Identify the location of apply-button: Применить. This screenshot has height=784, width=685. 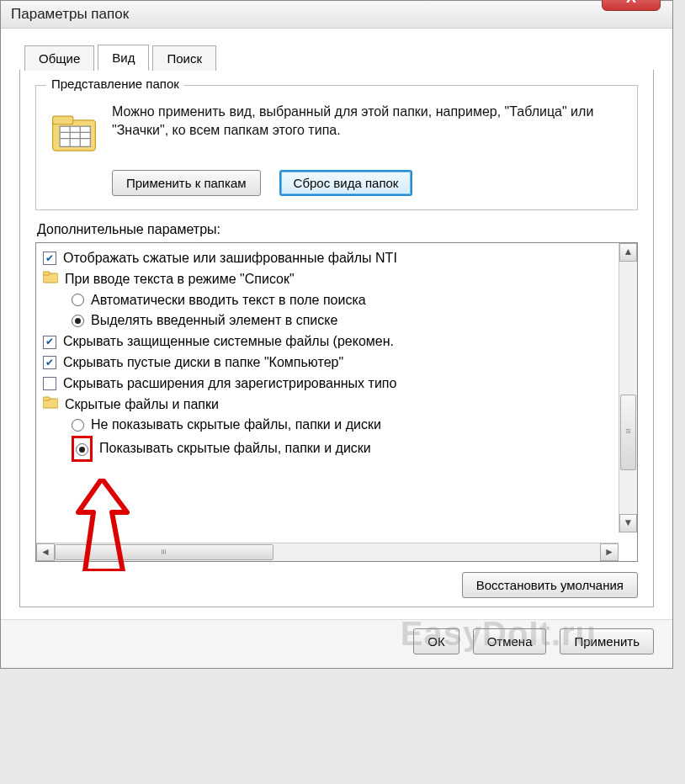
(607, 641).